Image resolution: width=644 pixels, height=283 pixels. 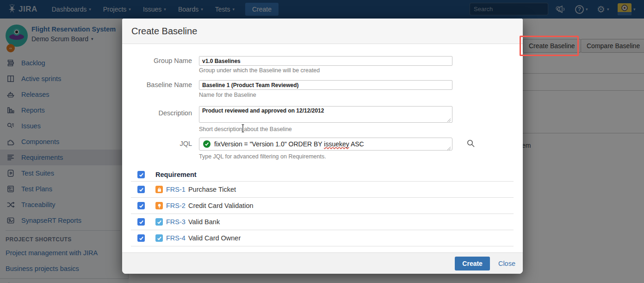 I want to click on issue-key-link: FRS-1, so click(x=176, y=189).